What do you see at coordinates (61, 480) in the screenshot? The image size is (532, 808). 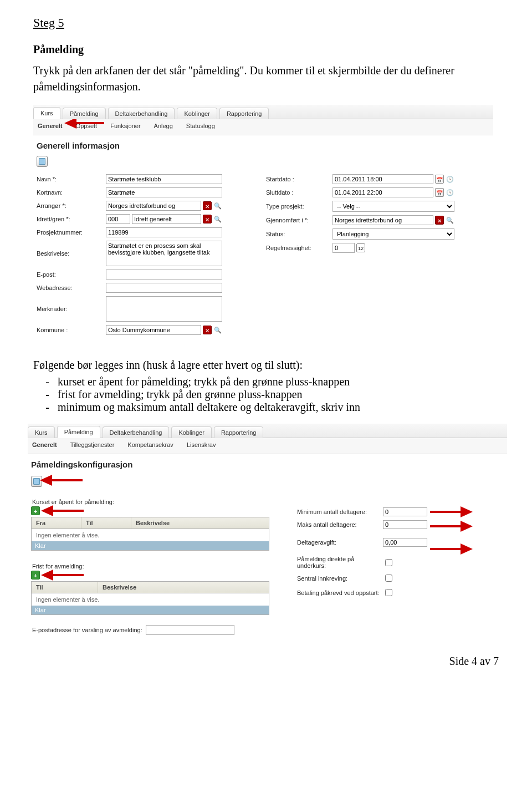 I see `arrow-save` at bounding box center [61, 480].